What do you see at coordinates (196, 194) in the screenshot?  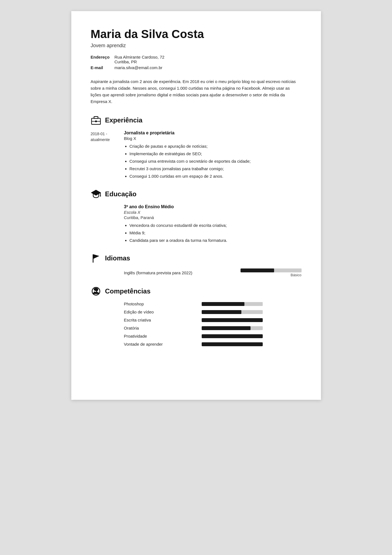 I see `education-header: Educação` at bounding box center [196, 194].